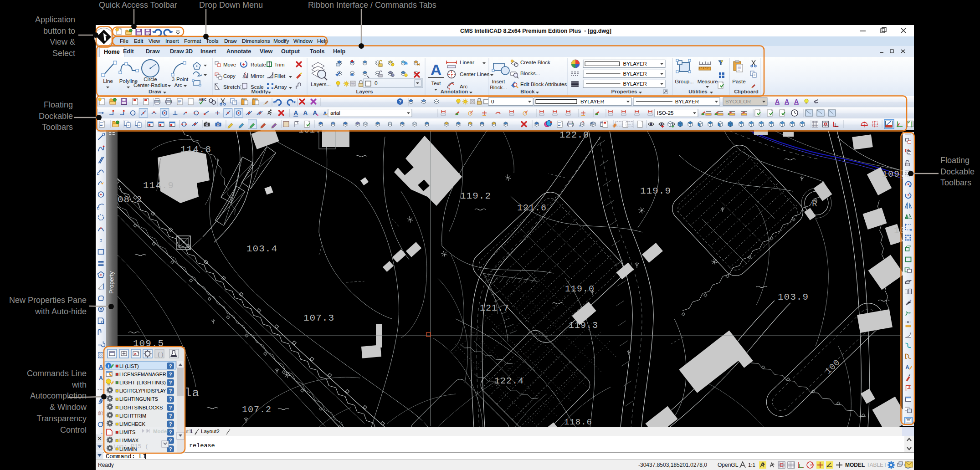 This screenshot has height=470, width=980. What do you see at coordinates (509, 381) in the screenshot?
I see `svg-text: 122.4` at bounding box center [509, 381].